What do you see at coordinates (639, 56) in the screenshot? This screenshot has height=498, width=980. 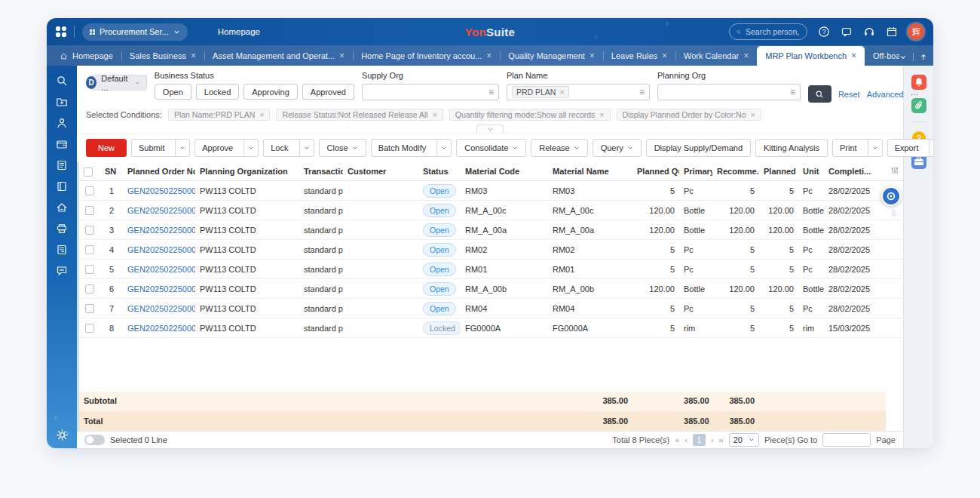 I see `tab-leave-rules: Leave Rules×` at bounding box center [639, 56].